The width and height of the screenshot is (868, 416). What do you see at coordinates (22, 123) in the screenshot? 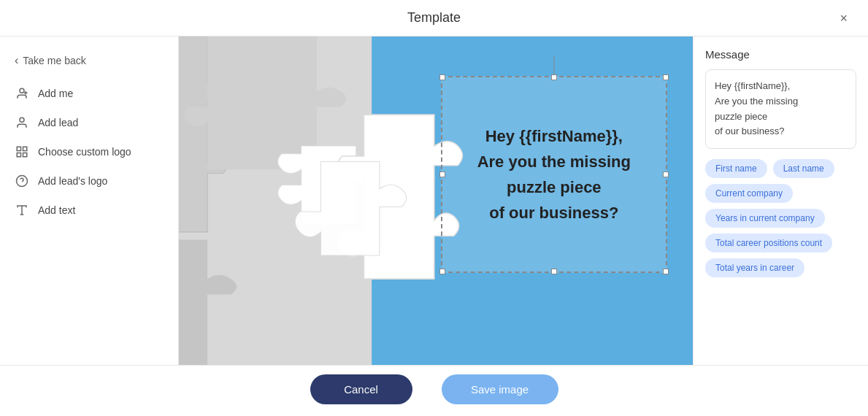
I see `person-icon` at bounding box center [22, 123].